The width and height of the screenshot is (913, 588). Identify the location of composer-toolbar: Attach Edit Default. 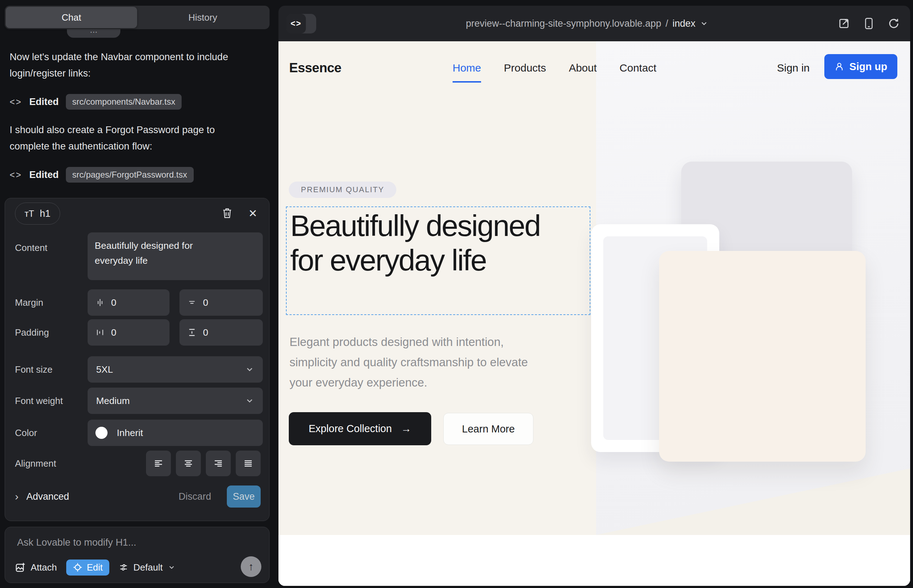
(126, 567).